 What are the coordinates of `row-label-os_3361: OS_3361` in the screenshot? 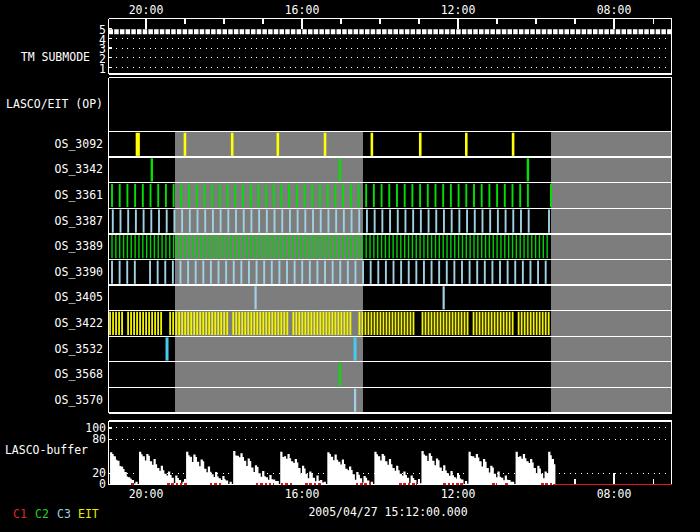 It's located at (52, 196).